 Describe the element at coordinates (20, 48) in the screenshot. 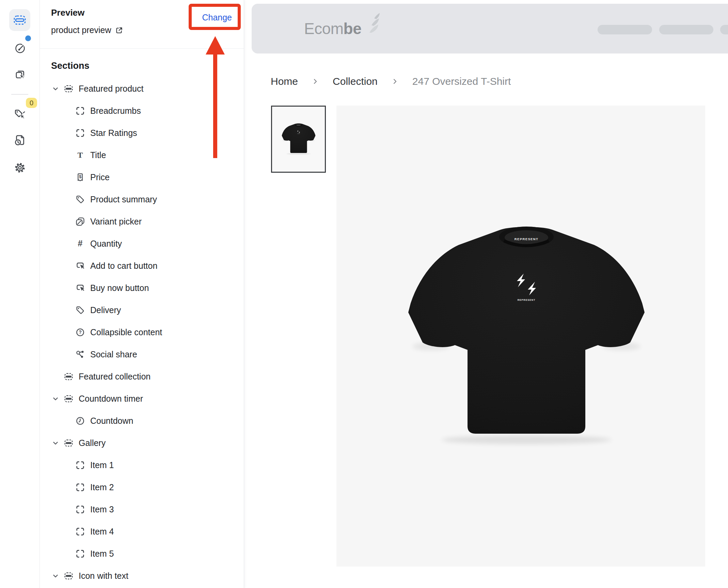

I see `gauge-icon` at that location.